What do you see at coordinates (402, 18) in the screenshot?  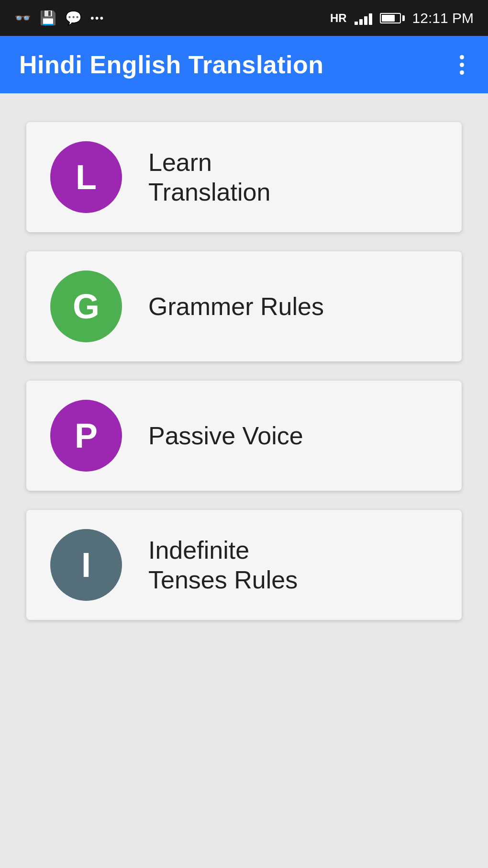 I see `status-bar-right: HR 12:11 PM` at bounding box center [402, 18].